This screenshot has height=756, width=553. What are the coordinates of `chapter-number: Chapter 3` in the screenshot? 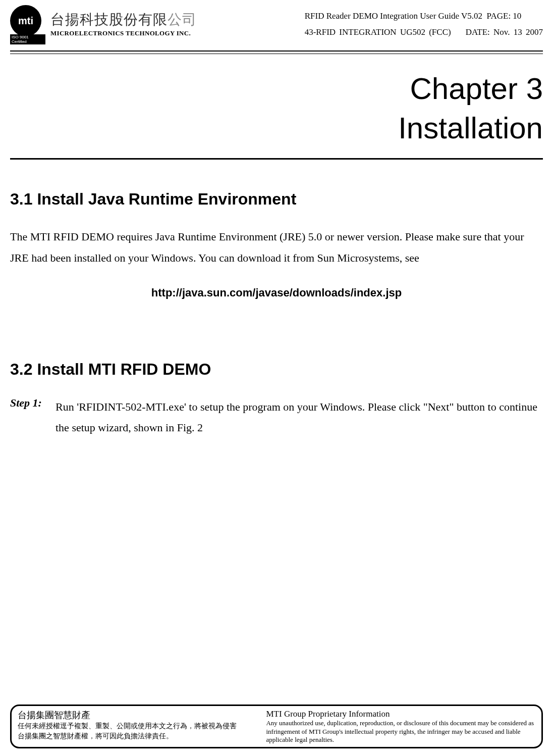 It's located at (276, 89).